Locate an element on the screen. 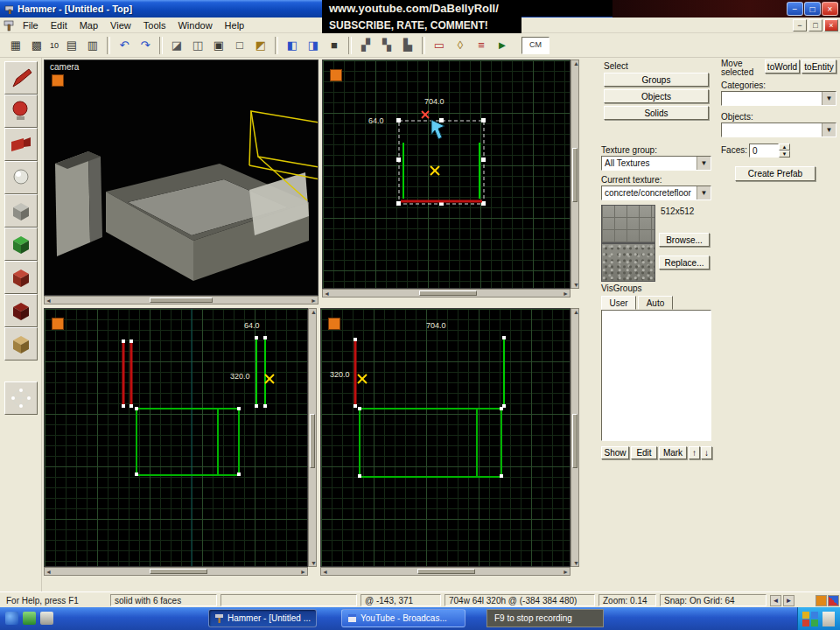  scroll-right-icon: ► is located at coordinates (789, 600).